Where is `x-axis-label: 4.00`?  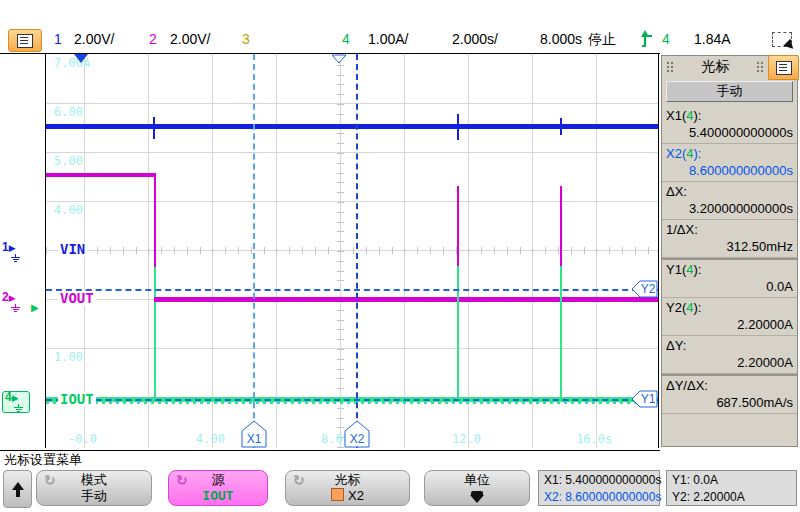 x-axis-label: 4.00 is located at coordinates (210, 439).